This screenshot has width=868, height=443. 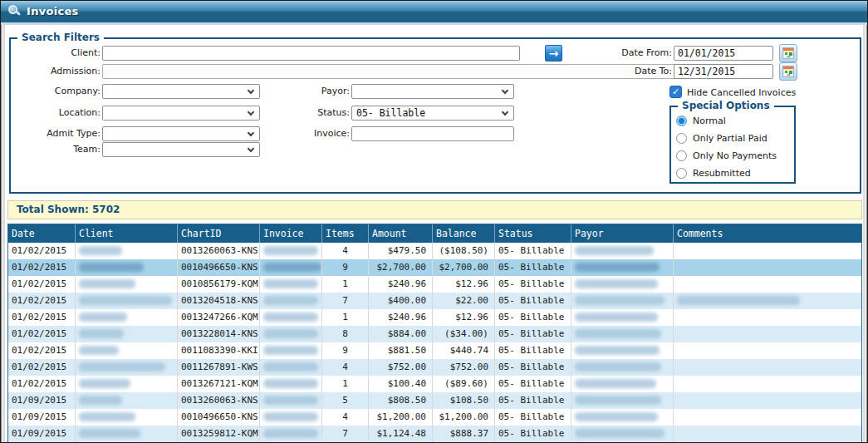 I want to click on table-row: 01/09/20150013260063-KNS5$808.50$108.500…, so click(x=435, y=401).